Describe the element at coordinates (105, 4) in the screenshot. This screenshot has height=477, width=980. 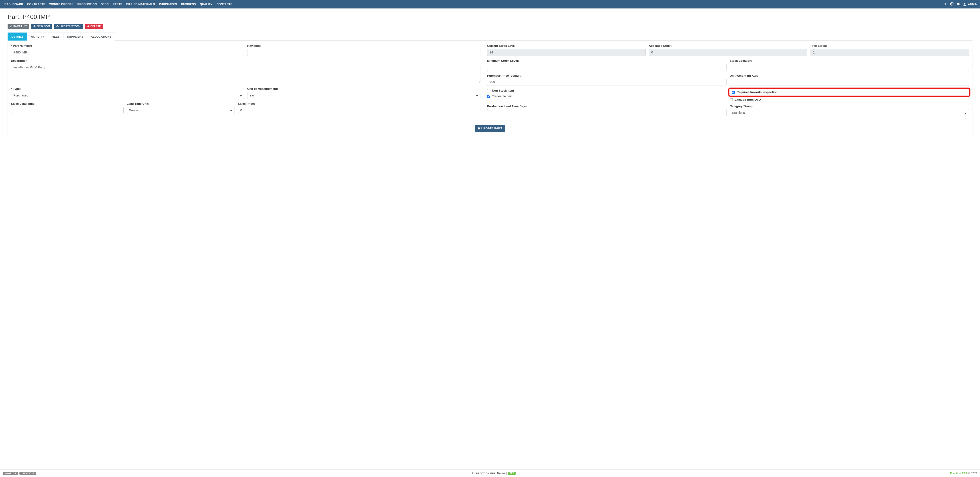
I see `nav-sfdc: SFDC` at that location.